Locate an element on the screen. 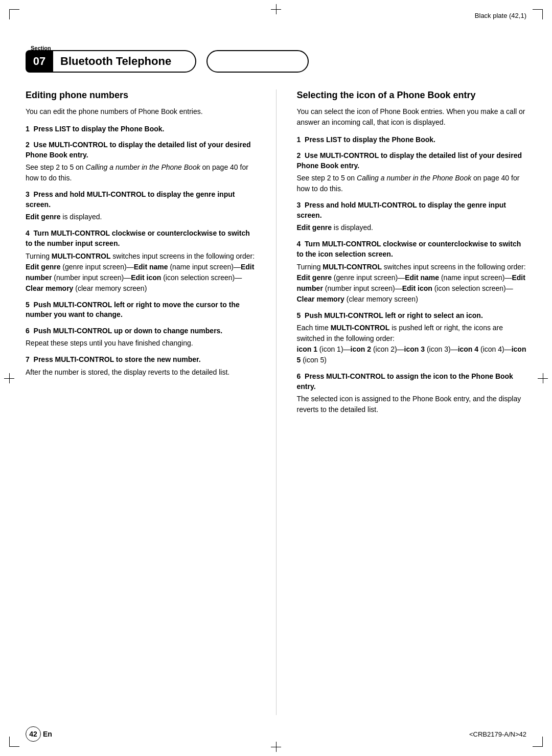 The height and width of the screenshot is (756, 552). left-step-4-heading: 4 Turn MULTI-CONTROL clockwise or counte… is located at coordinates (141, 238).